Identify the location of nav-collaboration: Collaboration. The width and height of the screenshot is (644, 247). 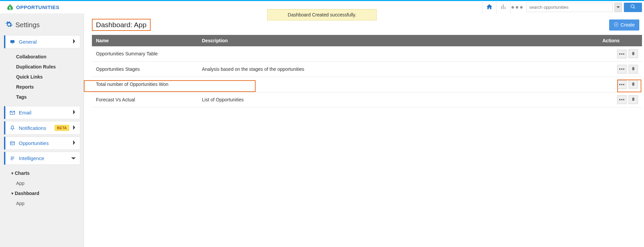
(42, 57).